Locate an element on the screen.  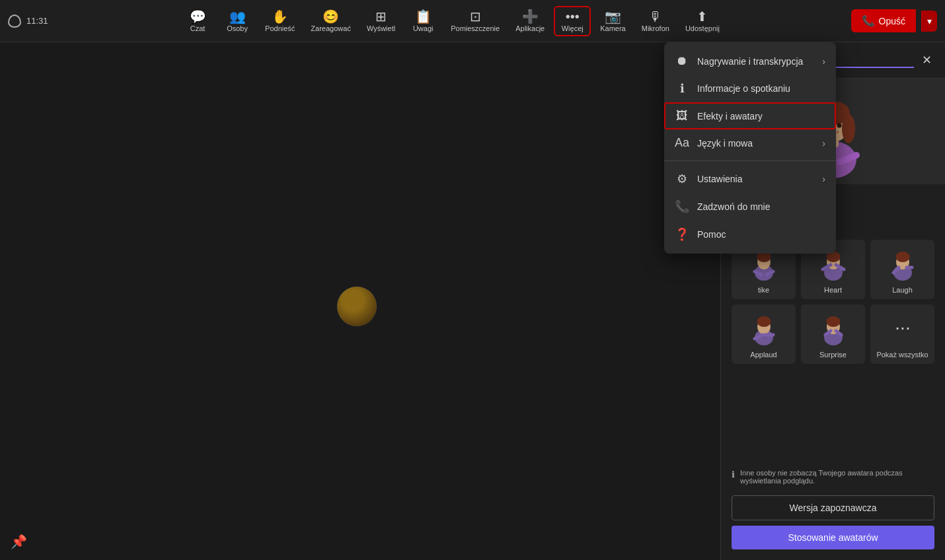
pin-button: 📌 is located at coordinates (19, 542).